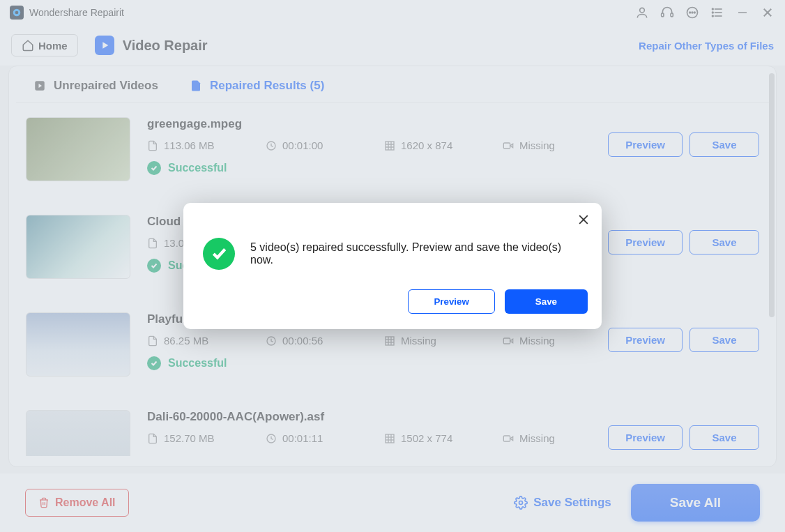 The width and height of the screenshot is (785, 532). I want to click on dialog-message: 5 video(s) repaired successfully. Previe…, so click(416, 254).